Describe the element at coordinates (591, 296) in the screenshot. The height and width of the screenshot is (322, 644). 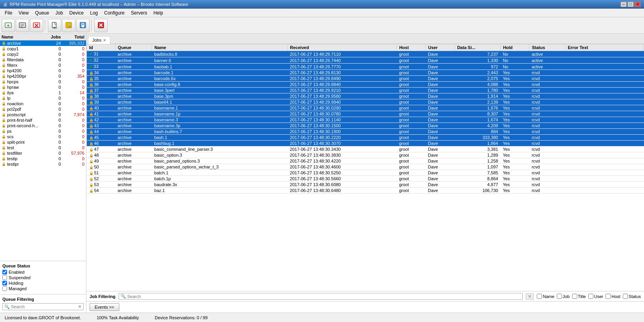
I see `filter-user-checkbox` at that location.